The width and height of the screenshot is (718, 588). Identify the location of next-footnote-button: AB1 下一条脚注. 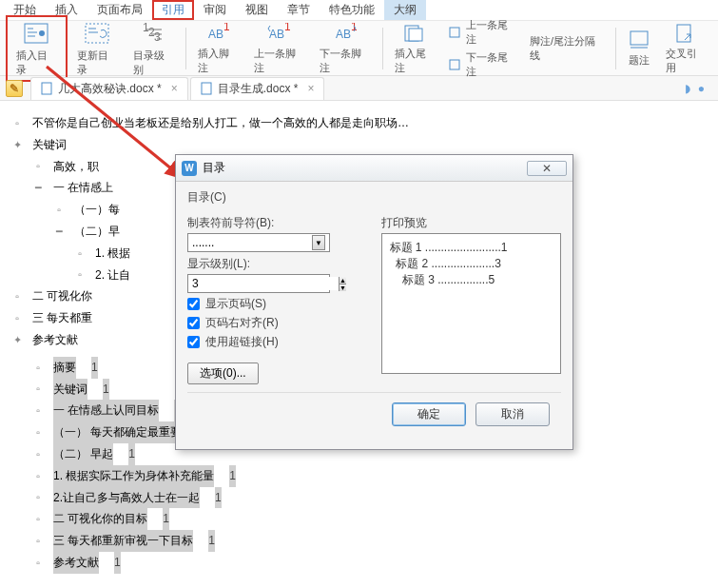
(345, 49).